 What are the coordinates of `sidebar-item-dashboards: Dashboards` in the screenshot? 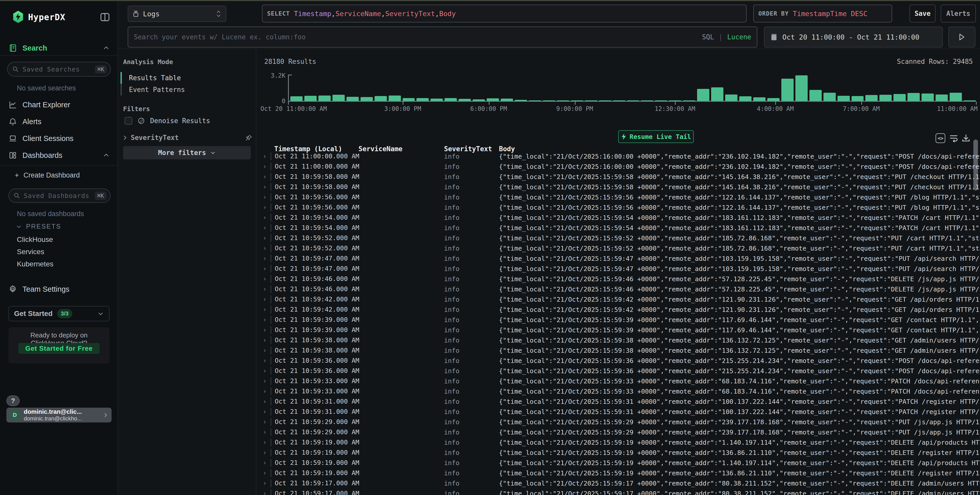 It's located at (59, 155).